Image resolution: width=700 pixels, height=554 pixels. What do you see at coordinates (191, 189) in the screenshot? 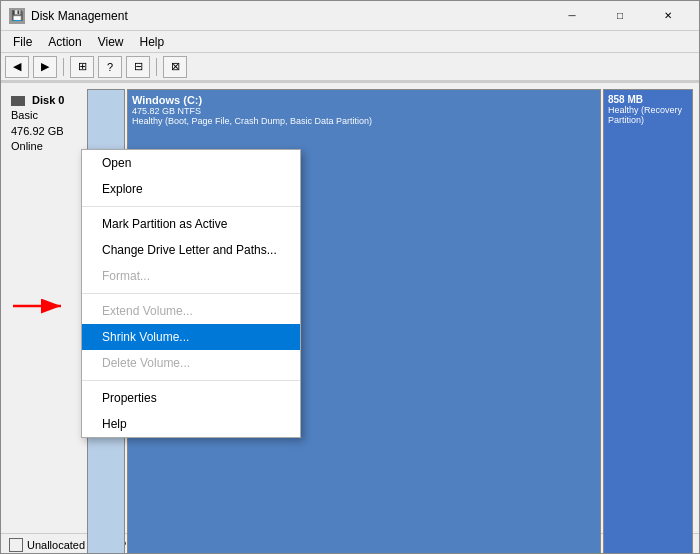
I see `cm-explore: Explore` at bounding box center [191, 189].